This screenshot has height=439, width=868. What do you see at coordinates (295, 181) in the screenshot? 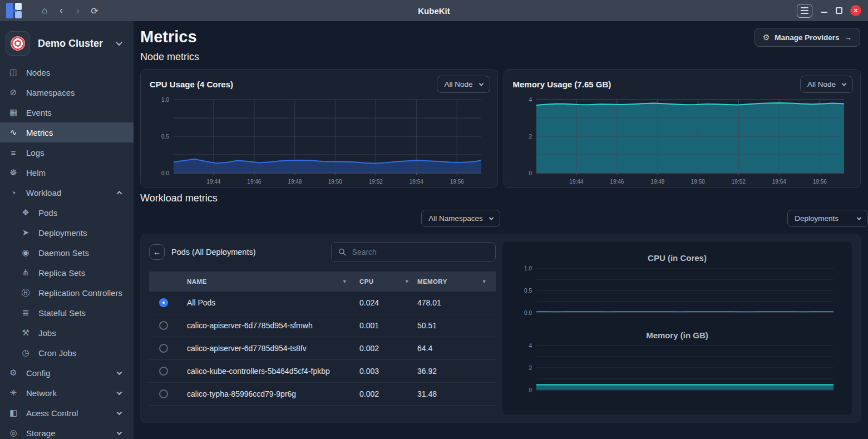
I see `svg-text: 19:48` at bounding box center [295, 181].